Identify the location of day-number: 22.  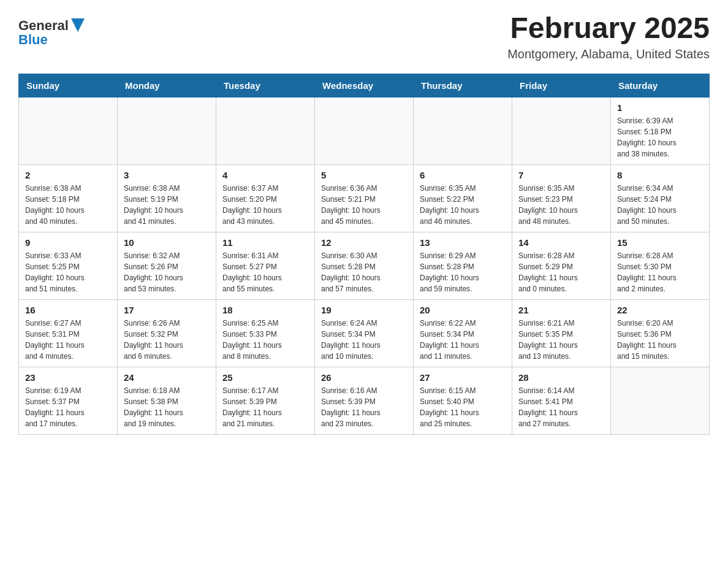
(660, 310).